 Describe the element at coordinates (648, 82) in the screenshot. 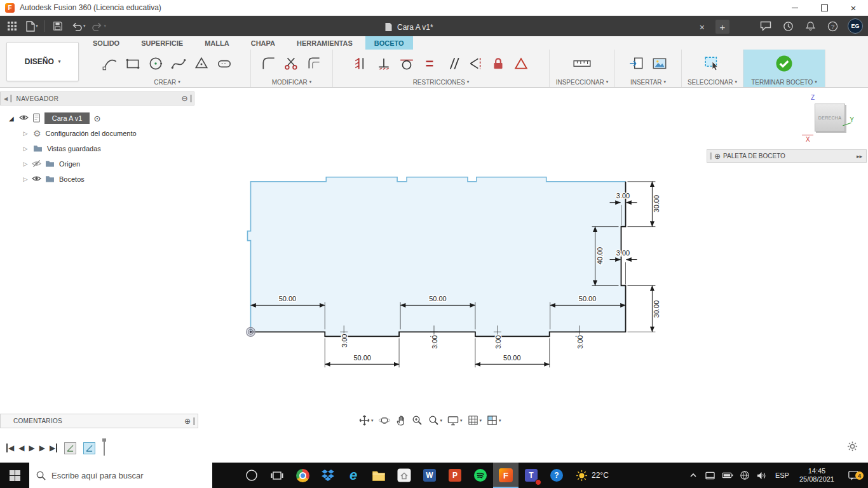

I see `group-label-insertar: INSERTAR▾` at that location.